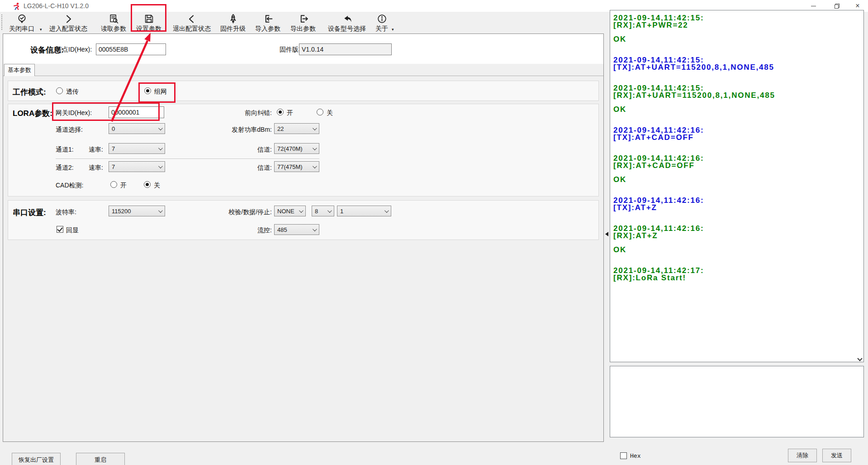  I want to click on close-icon: ×, so click(858, 6).